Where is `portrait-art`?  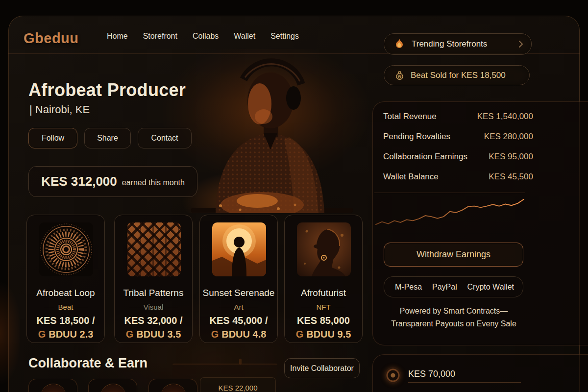
portrait-art is located at coordinates (324, 249).